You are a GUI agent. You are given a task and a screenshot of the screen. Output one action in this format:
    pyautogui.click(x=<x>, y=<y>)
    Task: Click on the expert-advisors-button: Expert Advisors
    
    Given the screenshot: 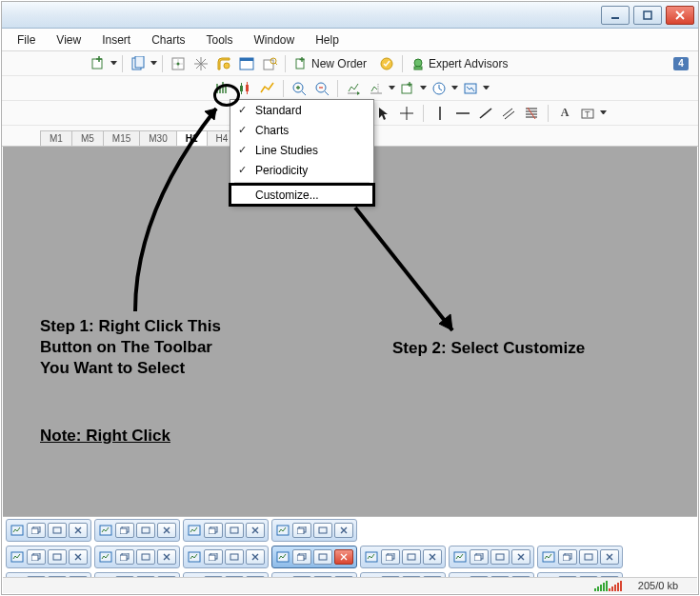 What is the action you would take?
    pyautogui.click(x=461, y=64)
    